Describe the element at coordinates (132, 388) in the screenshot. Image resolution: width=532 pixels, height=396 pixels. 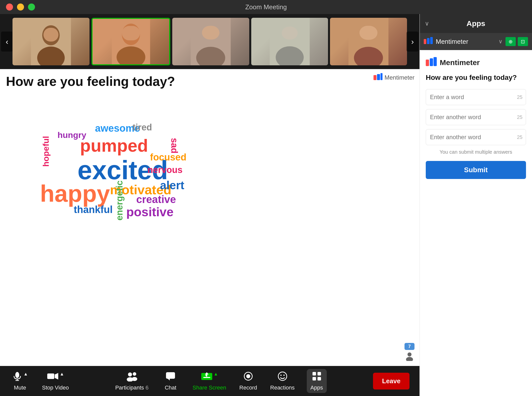
I see `participants-label: Participants 6` at that location.